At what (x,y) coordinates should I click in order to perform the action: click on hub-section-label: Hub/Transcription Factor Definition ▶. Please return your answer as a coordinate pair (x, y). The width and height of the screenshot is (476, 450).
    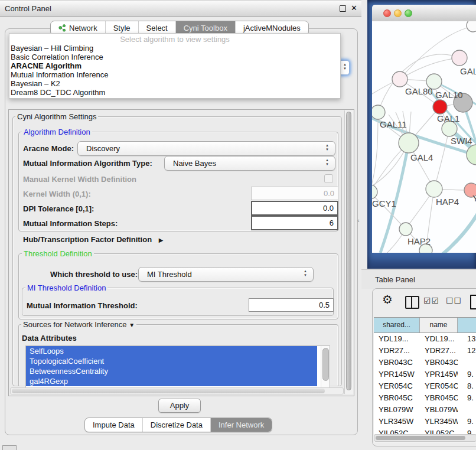
    Looking at the image, I should click on (93, 240).